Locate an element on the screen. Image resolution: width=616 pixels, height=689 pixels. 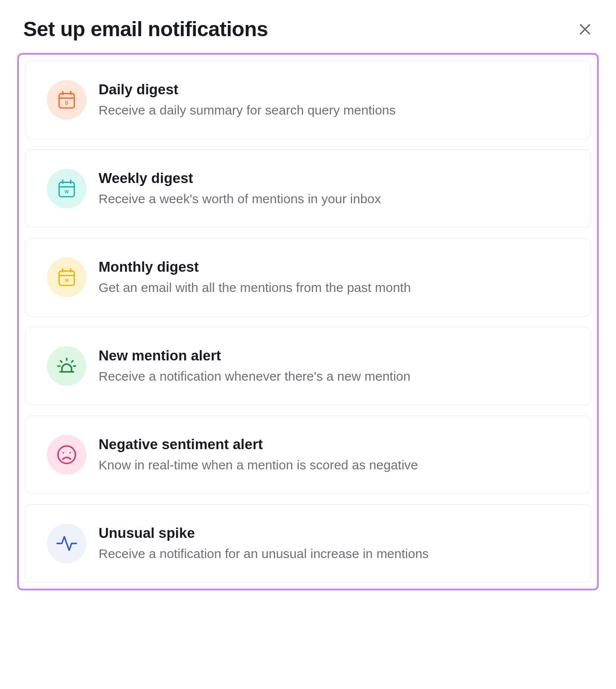
option-new-mention: New mention alert Receive a notification… is located at coordinates (308, 366).